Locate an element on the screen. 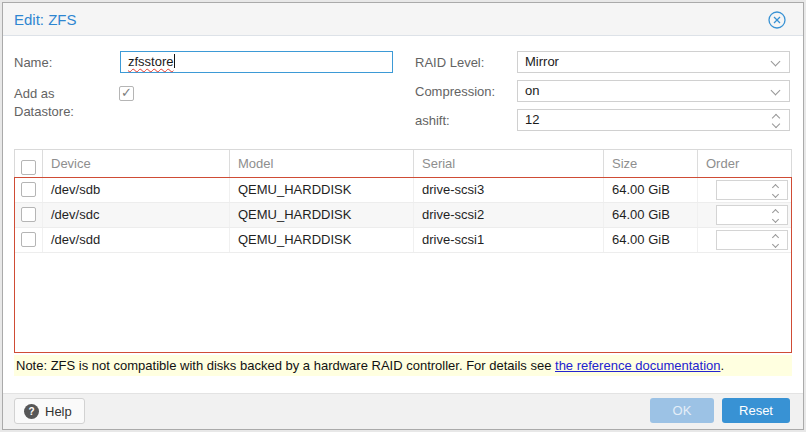 This screenshot has height=432, width=806. compression-label: Compression: is located at coordinates (455, 92).